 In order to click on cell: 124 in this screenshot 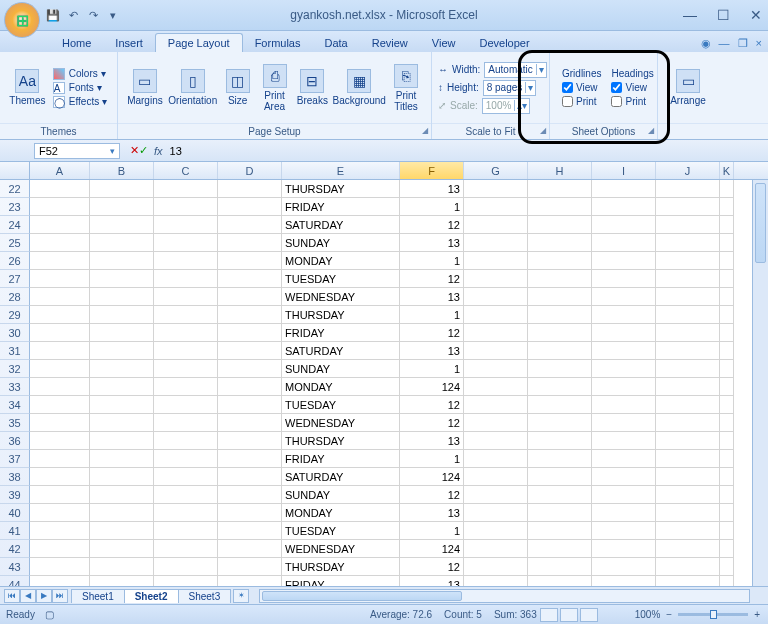, I will do `click(432, 477)`.